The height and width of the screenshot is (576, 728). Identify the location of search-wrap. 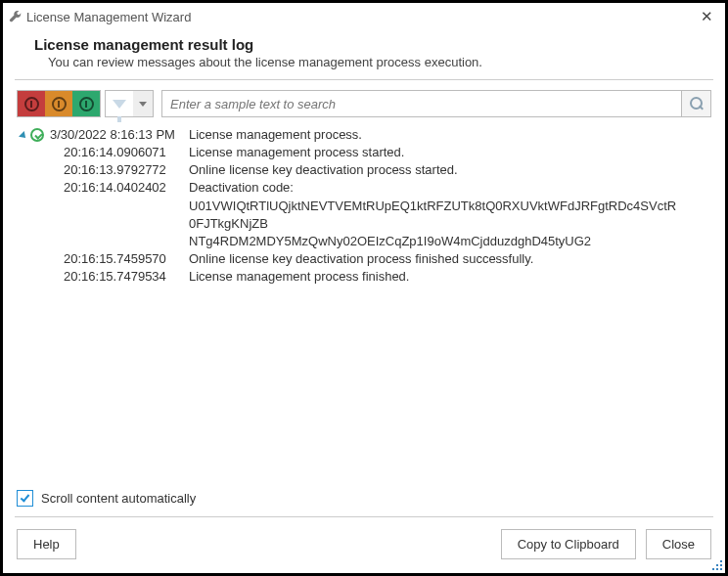
(436, 104).